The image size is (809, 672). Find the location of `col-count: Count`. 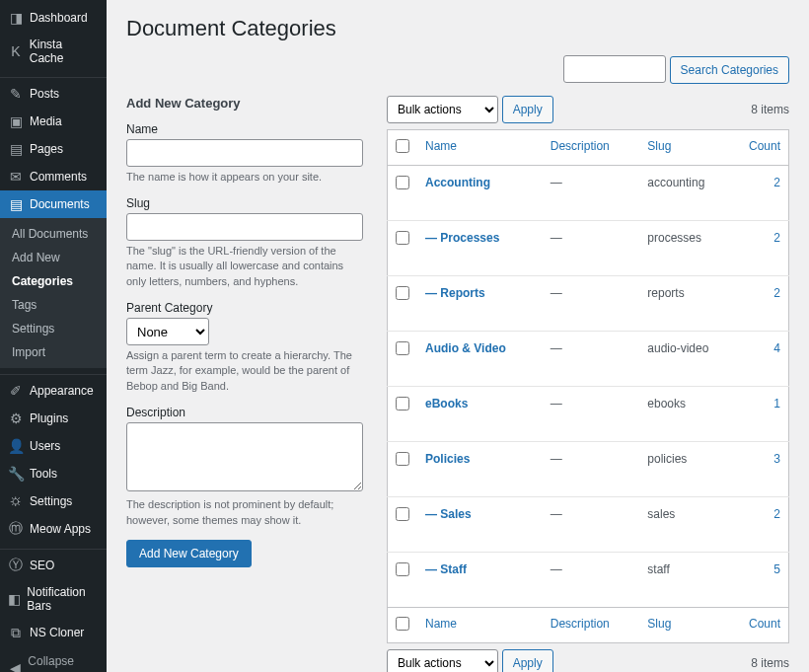

col-count: Count is located at coordinates (765, 147).